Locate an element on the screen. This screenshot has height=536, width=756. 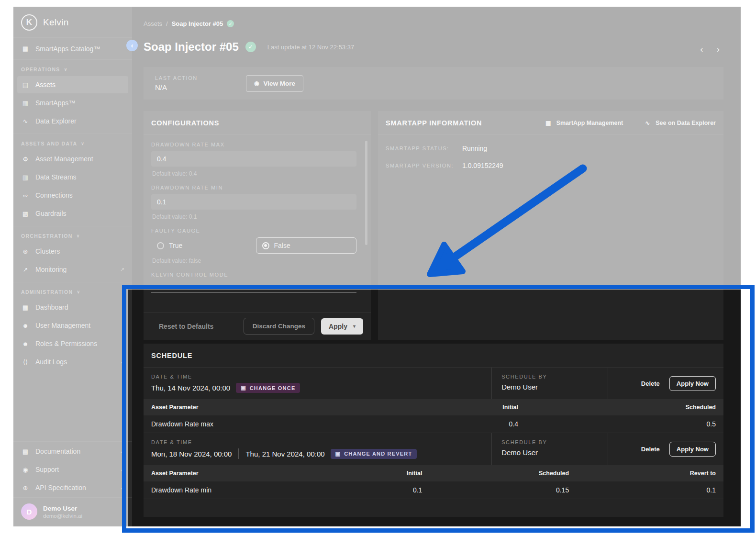
arrow-annotation is located at coordinates (502, 225).